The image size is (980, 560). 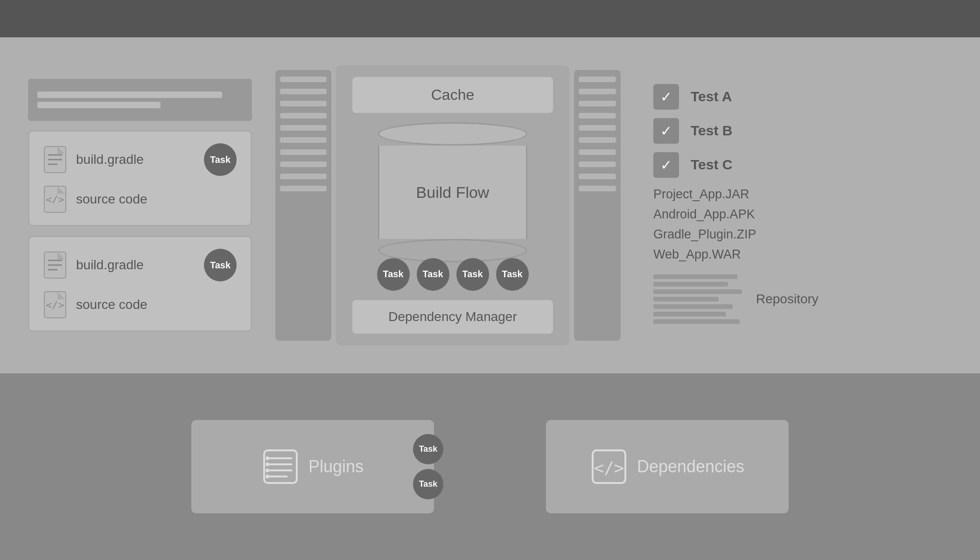 What do you see at coordinates (393, 274) in the screenshot?
I see `task-badge-1: Task` at bounding box center [393, 274].